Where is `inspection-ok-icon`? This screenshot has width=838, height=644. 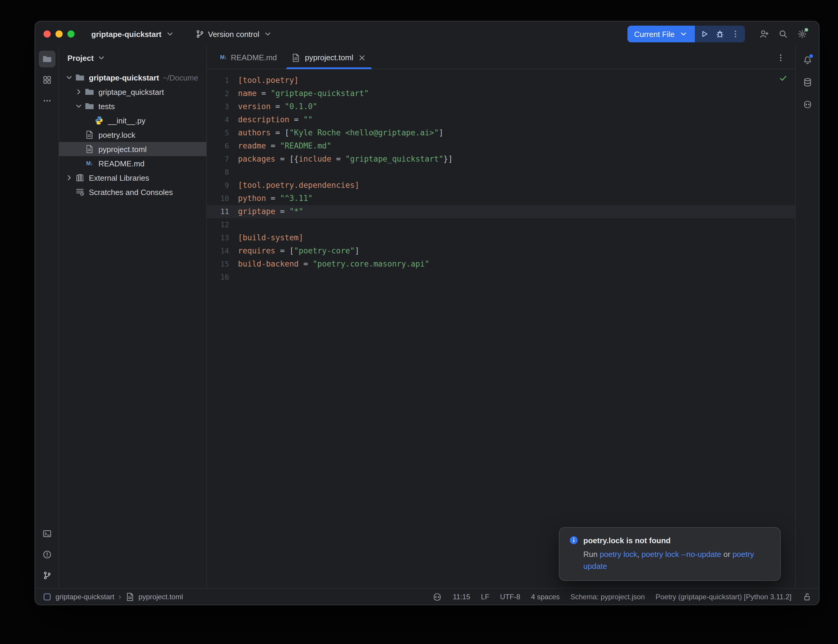 inspection-ok-icon is located at coordinates (783, 78).